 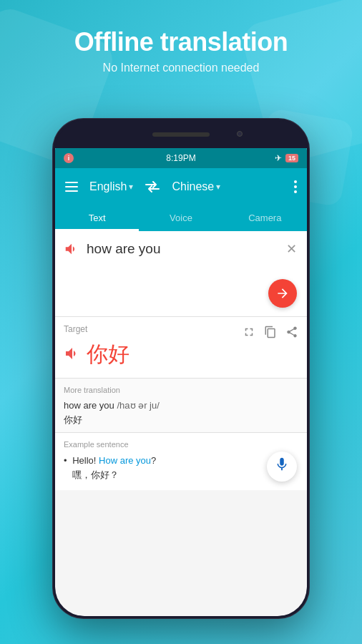 I want to click on status-left: i, so click(x=69, y=158).